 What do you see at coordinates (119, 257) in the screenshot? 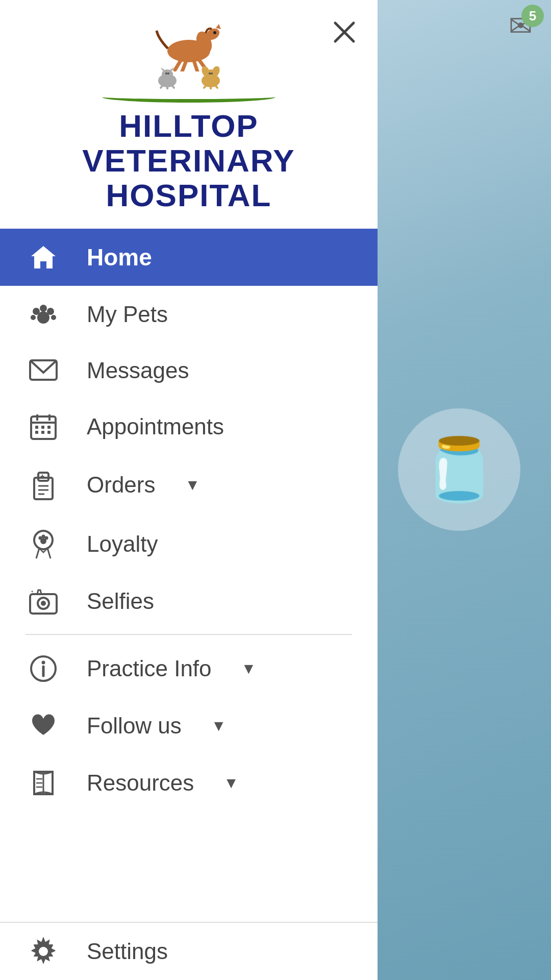
I see `home-label: Home` at bounding box center [119, 257].